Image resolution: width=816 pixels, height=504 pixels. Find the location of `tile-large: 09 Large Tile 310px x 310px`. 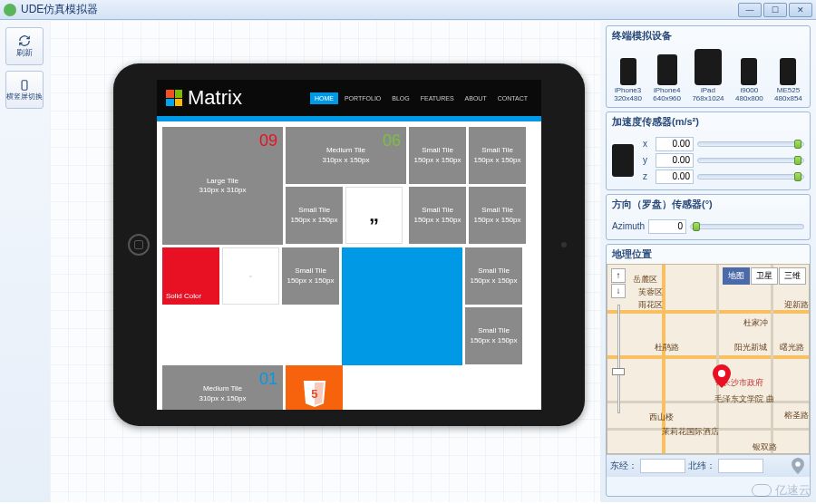

tile-large: 09 Large Tile 310px x 310px is located at coordinates (223, 186).